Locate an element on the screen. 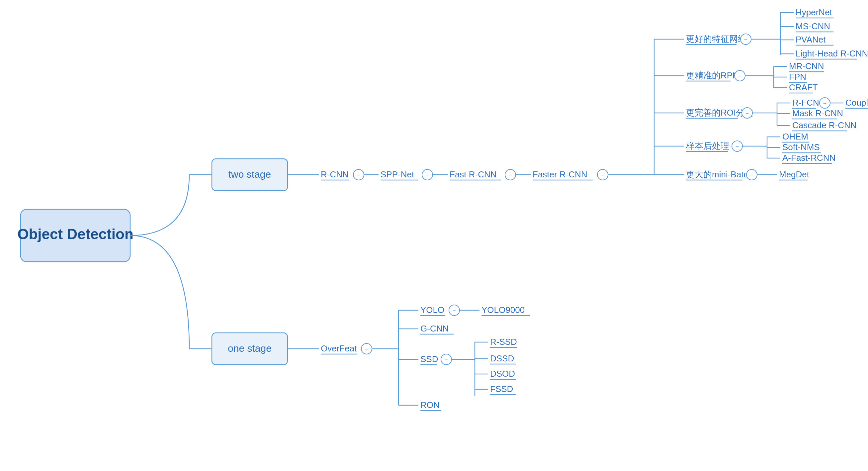 The width and height of the screenshot is (868, 471). cascade-rcnn-label: Cascade R-CNN is located at coordinates (824, 125).